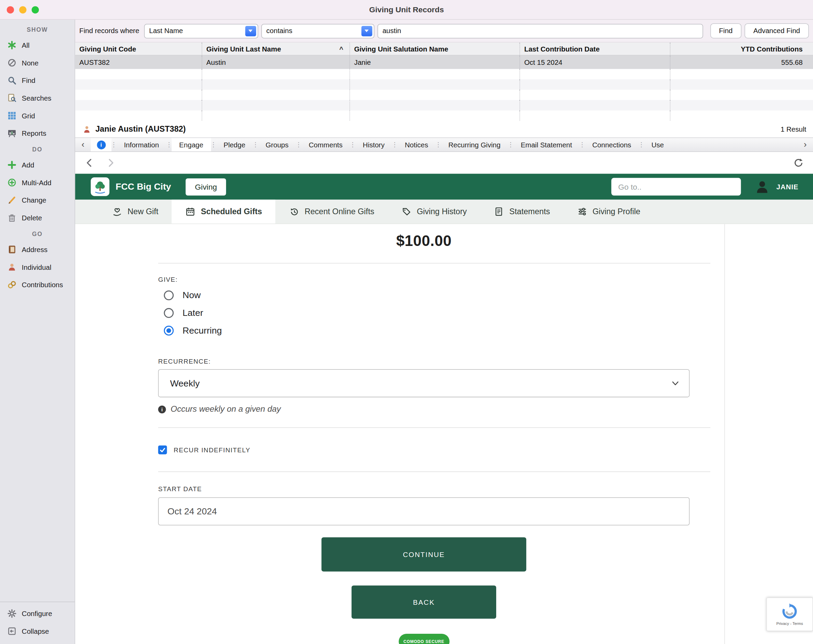 The width and height of the screenshot is (813, 644). What do you see at coordinates (37, 165) in the screenshot?
I see `sidebar-item-add: Add` at bounding box center [37, 165].